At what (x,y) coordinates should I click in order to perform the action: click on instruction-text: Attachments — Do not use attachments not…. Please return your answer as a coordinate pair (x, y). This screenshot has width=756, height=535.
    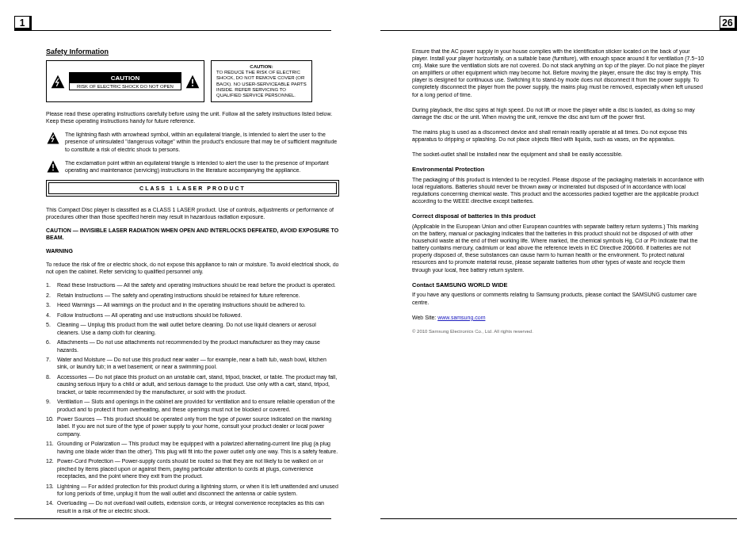
    Looking at the image, I should click on (198, 346).